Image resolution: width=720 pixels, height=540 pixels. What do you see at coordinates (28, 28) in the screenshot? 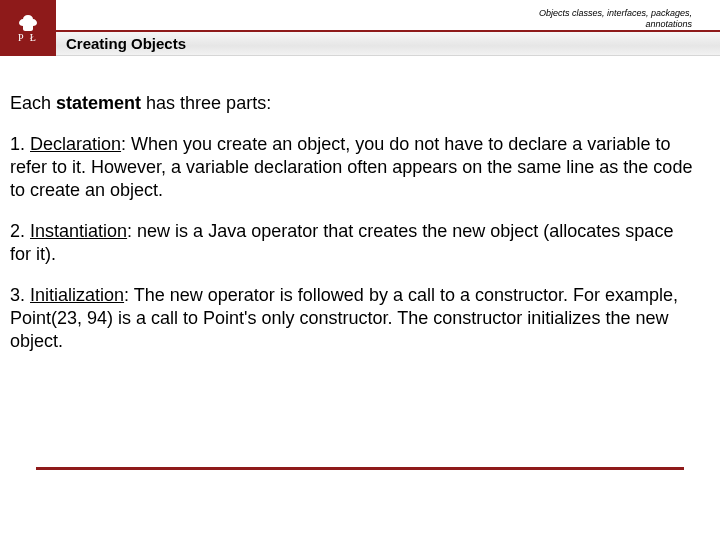
I see `logo-inner: P Ł` at bounding box center [28, 28].